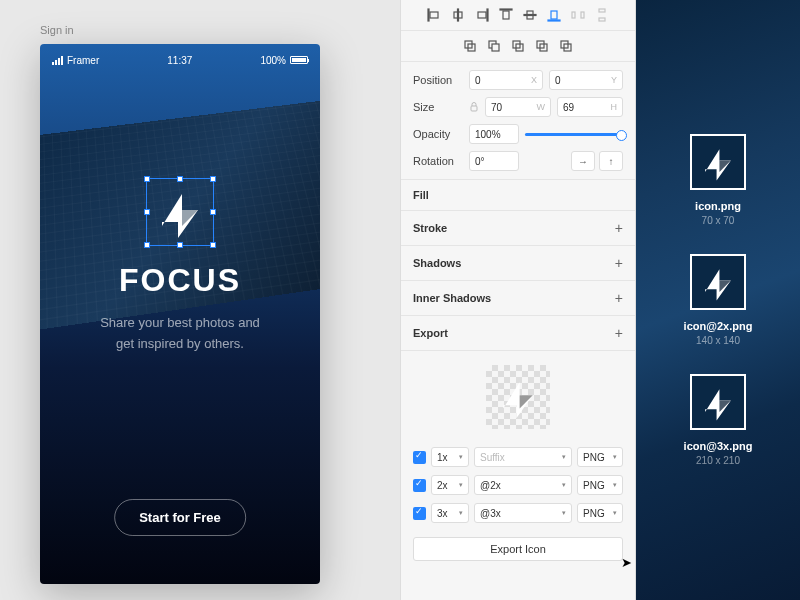 The height and width of the screenshot is (600, 800). I want to click on export-row-2x: 2x▾ @2x▾ PNG▾, so click(518, 485).